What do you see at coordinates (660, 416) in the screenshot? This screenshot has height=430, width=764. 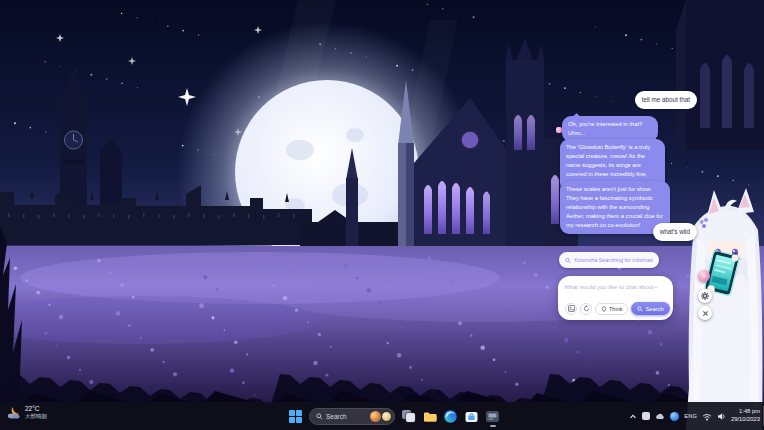 I see `cloud-icon` at bounding box center [660, 416].